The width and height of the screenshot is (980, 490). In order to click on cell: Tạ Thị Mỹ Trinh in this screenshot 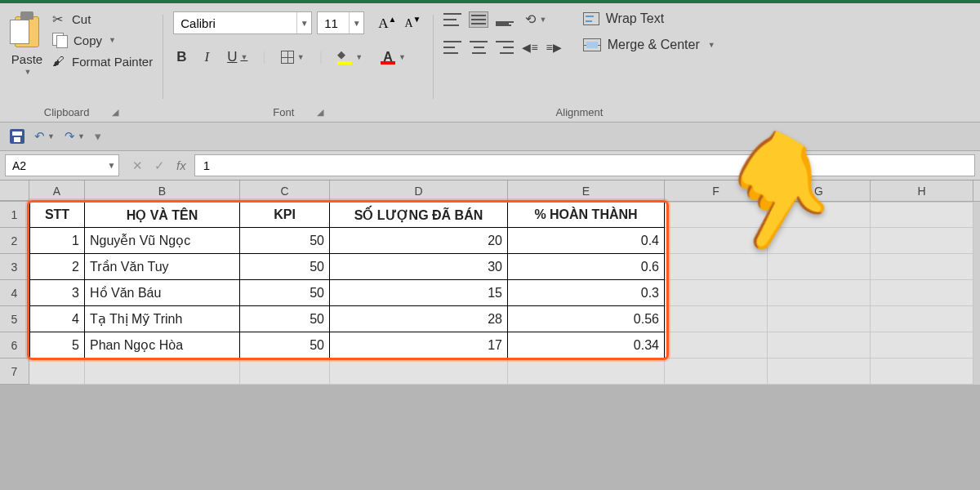, I will do `click(163, 319)`.